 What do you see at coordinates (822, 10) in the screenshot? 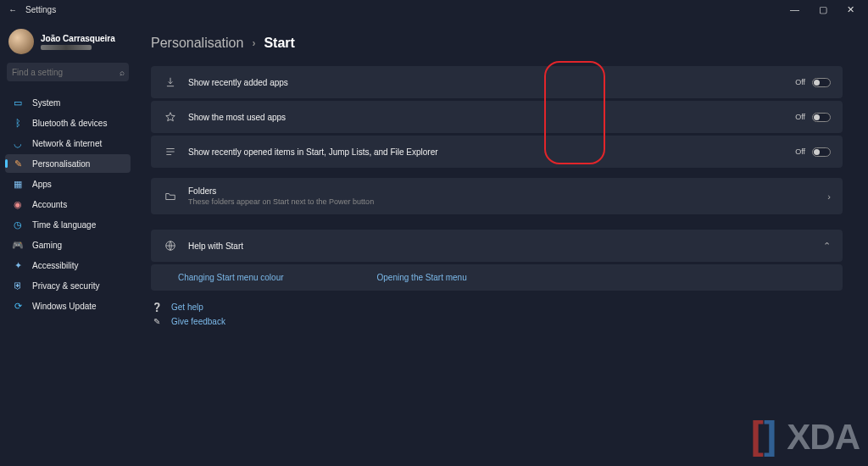
I see `maximize-button: ▢` at bounding box center [822, 10].